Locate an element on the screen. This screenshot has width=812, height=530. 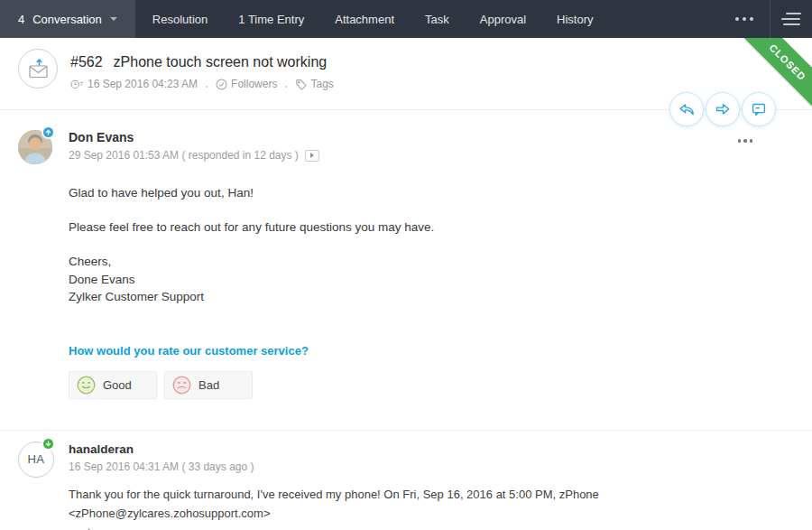
ticket-tabs-bar: 4 Conversation Resolution 1 Time Entry A… is located at coordinates (406, 19).